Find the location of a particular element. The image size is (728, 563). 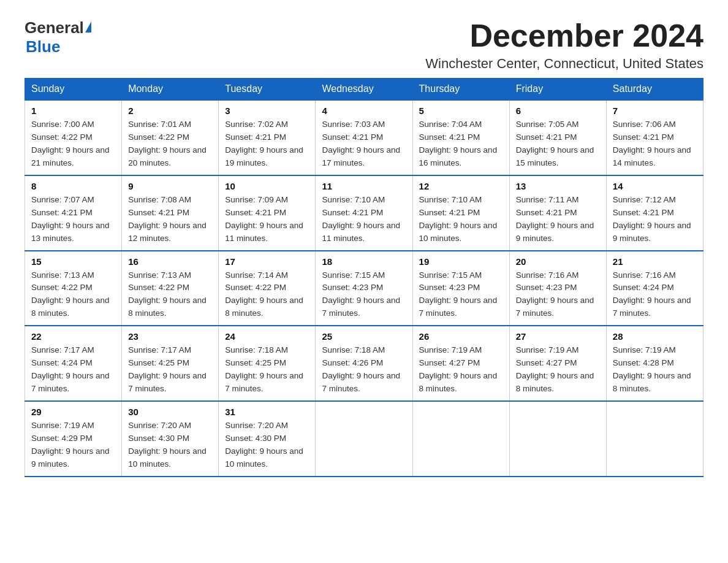

day-number: 26 is located at coordinates (461, 336).